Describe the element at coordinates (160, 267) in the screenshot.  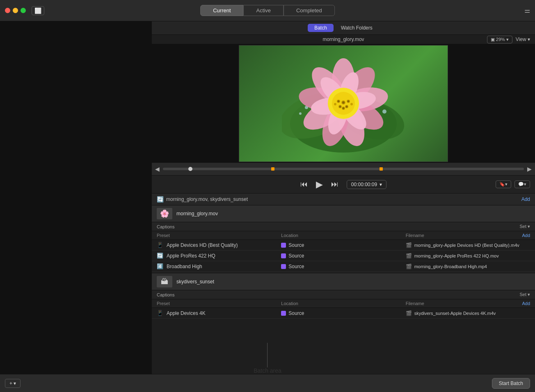
I see `preset-icon-broadband: 4️⃣` at that location.